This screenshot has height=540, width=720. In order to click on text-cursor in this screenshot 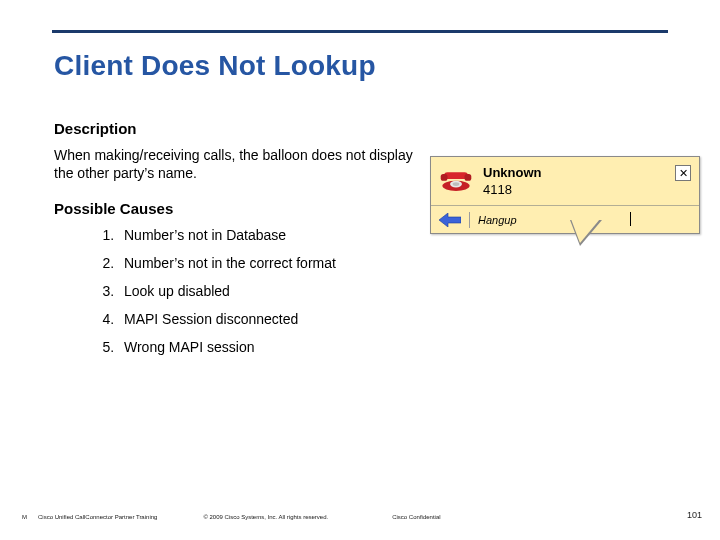, I will do `click(630, 219)`.